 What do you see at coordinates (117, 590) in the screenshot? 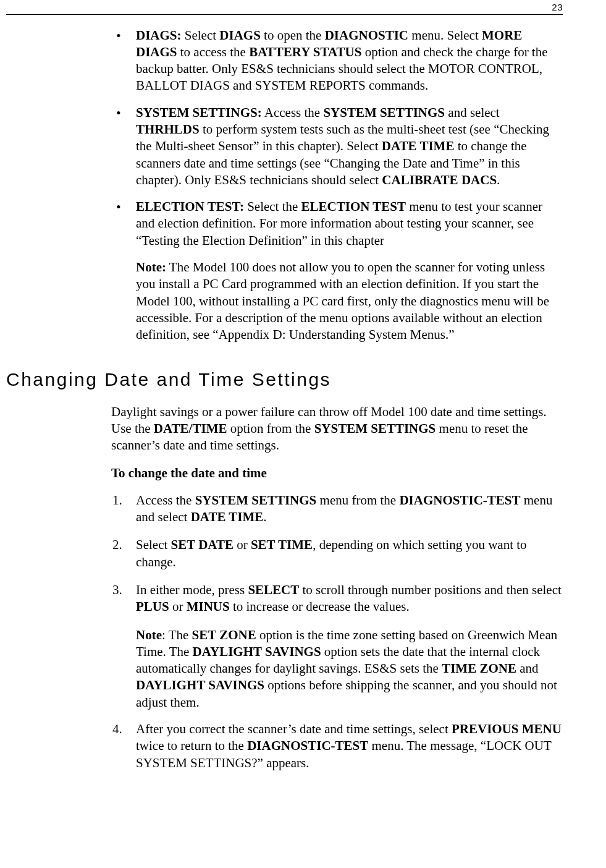
I see `step-number: 3.` at bounding box center [117, 590].